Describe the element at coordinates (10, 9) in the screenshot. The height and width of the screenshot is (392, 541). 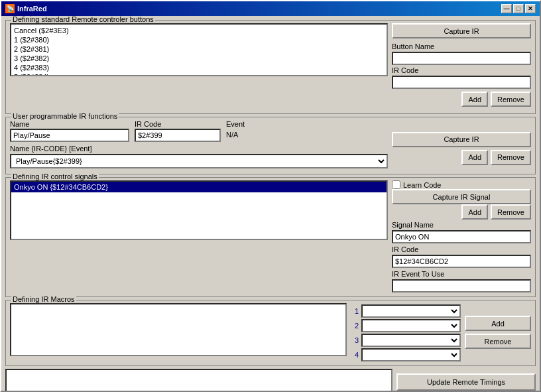
I see `app-icon: 📡` at that location.